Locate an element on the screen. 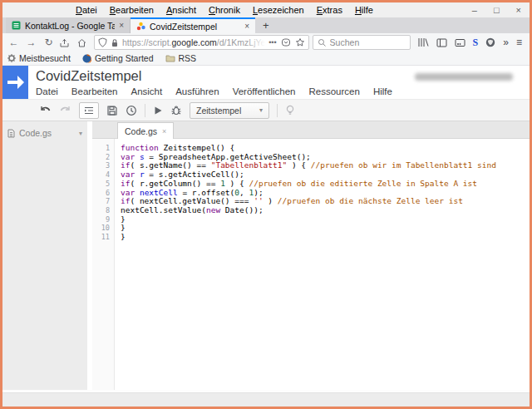  library-icon is located at coordinates (423, 42).